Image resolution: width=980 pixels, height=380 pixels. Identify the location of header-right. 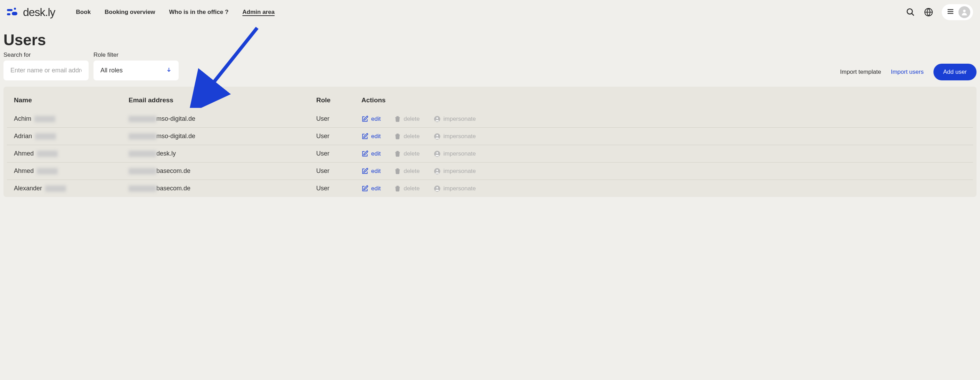
(940, 12).